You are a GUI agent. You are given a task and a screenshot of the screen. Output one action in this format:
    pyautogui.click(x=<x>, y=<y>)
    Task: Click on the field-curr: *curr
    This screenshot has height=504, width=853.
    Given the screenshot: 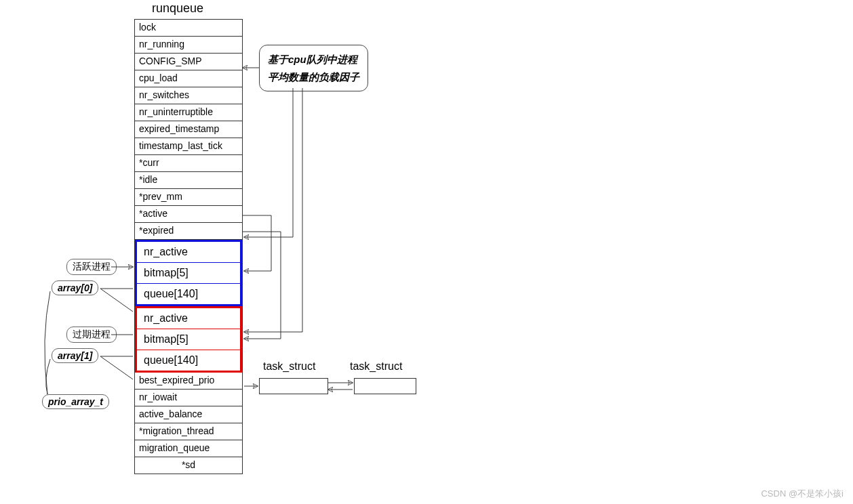 What is the action you would take?
    pyautogui.click(x=189, y=164)
    